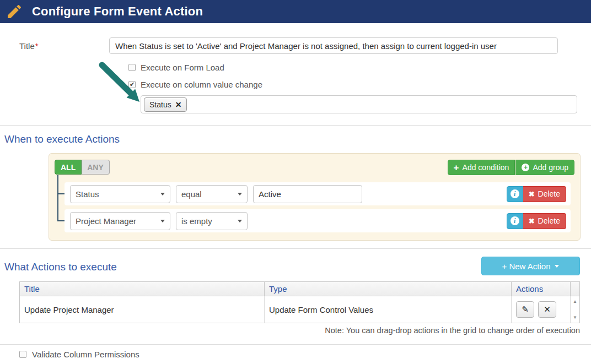 The image size is (591, 364). What do you see at coordinates (68, 167) in the screenshot?
I see `toggle-all-button: ALL` at bounding box center [68, 167].